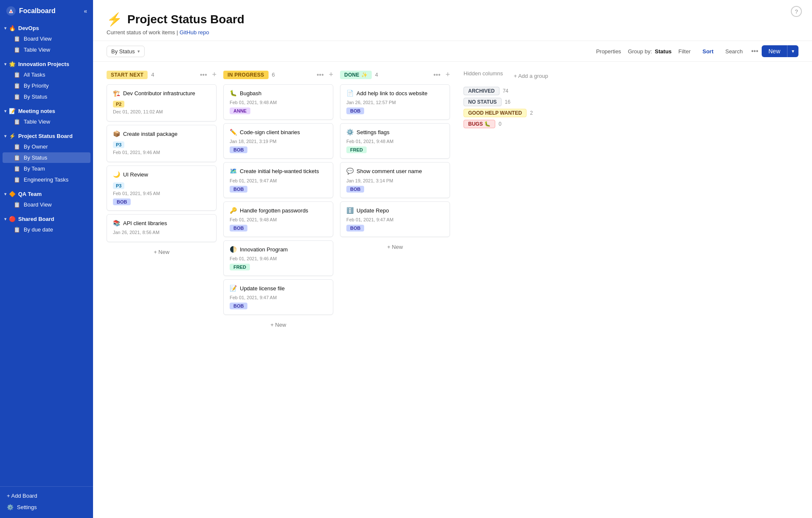 The width and height of the screenshot is (812, 518). What do you see at coordinates (47, 96) in the screenshot?
I see `sidebar-item-by-status: 📋 By Status` at bounding box center [47, 96].